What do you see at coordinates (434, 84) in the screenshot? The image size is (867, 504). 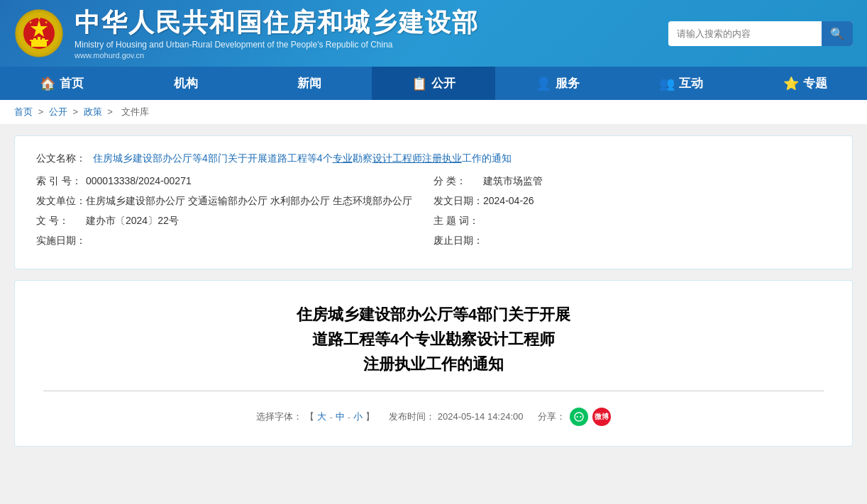 I see `main-nav: 🏠 首页 机构 新闻 📋 公开 👤 服务 👥 互动 ⭐ 专题` at bounding box center [434, 84].